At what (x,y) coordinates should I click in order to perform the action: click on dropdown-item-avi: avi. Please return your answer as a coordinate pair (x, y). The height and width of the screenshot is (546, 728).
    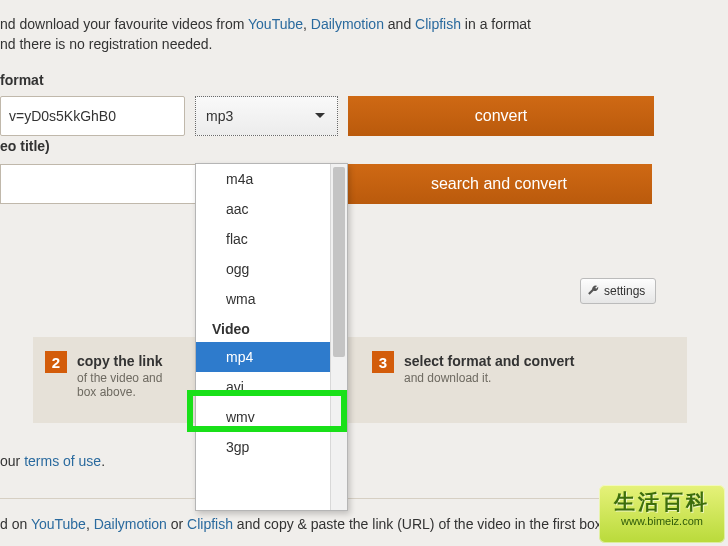
    Looking at the image, I should click on (264, 387).